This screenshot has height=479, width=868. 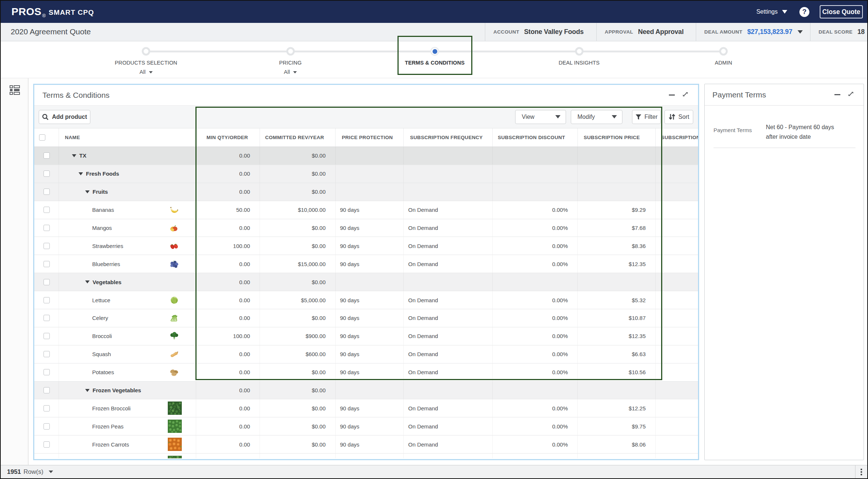 What do you see at coordinates (111, 408) in the screenshot?
I see `product-name: Frozen Broccoli` at bounding box center [111, 408].